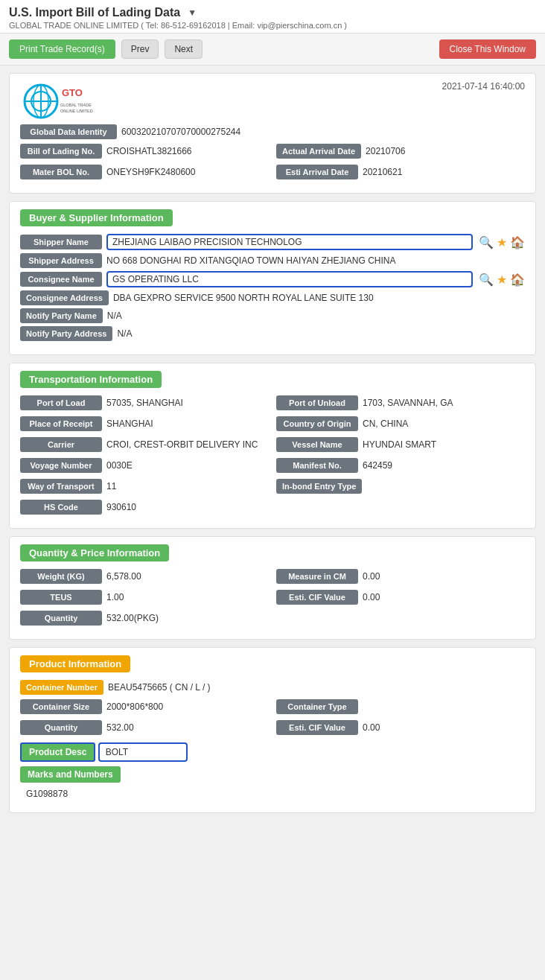  What do you see at coordinates (319, 151) in the screenshot?
I see `actual-arrival-label: Actual Arrival Date` at bounding box center [319, 151].